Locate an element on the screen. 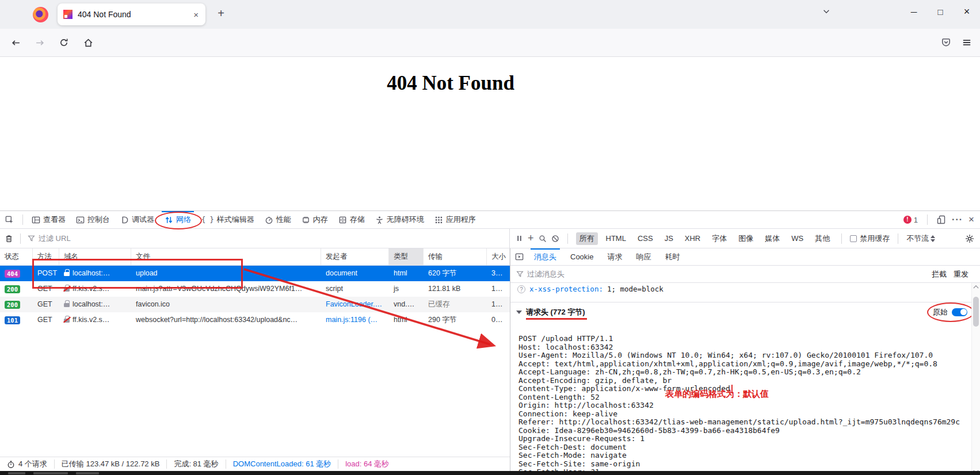 Image resolution: width=980 pixels, height=475 pixels. cell-domain: ff.kis.v2.s… is located at coordinates (96, 289).